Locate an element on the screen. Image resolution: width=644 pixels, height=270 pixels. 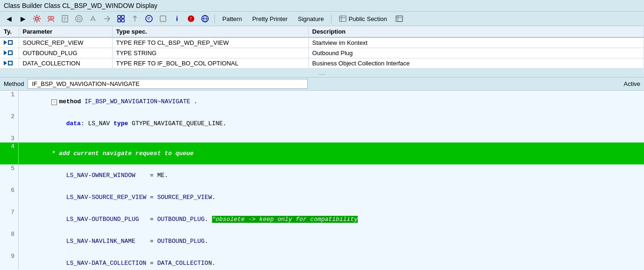
param-desc-1: Startview im Kontext is located at coordinates (476, 43).